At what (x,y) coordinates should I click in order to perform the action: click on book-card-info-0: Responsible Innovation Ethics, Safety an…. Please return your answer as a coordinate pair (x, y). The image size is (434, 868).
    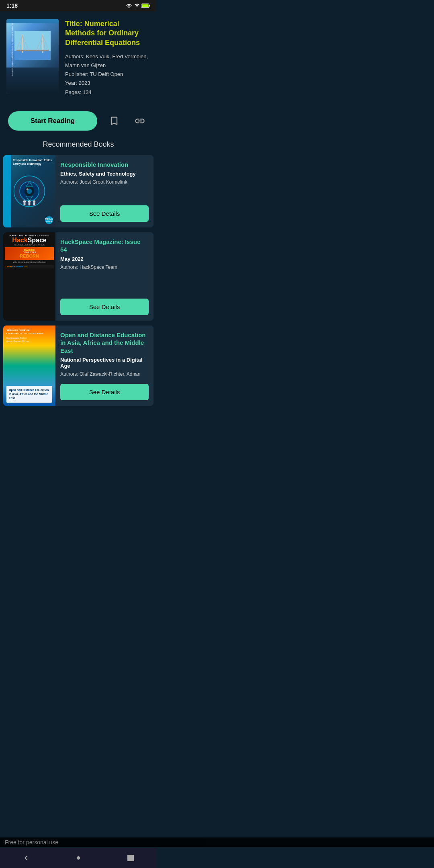
    Looking at the image, I should click on (104, 191).